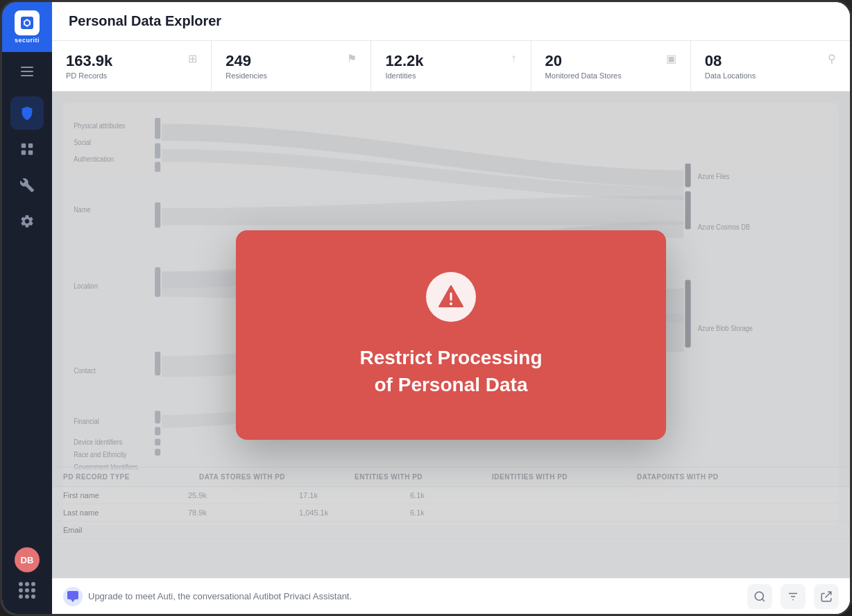 Image resolution: width=852 pixels, height=616 pixels. What do you see at coordinates (89, 61) in the screenshot?
I see `stat-value-pd-records: 163.9k` at bounding box center [89, 61].